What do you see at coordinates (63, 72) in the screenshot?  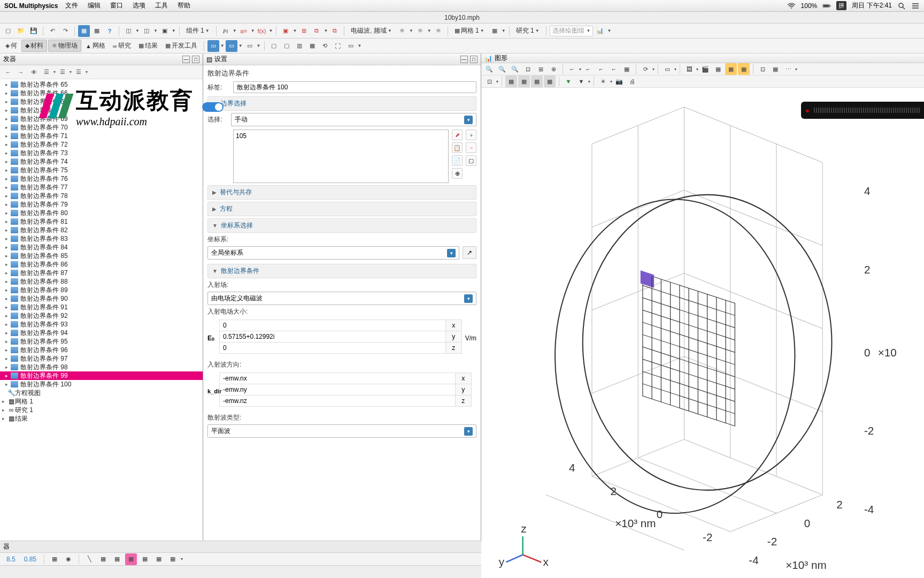 I see `tree2-icon: ☰` at bounding box center [63, 72].